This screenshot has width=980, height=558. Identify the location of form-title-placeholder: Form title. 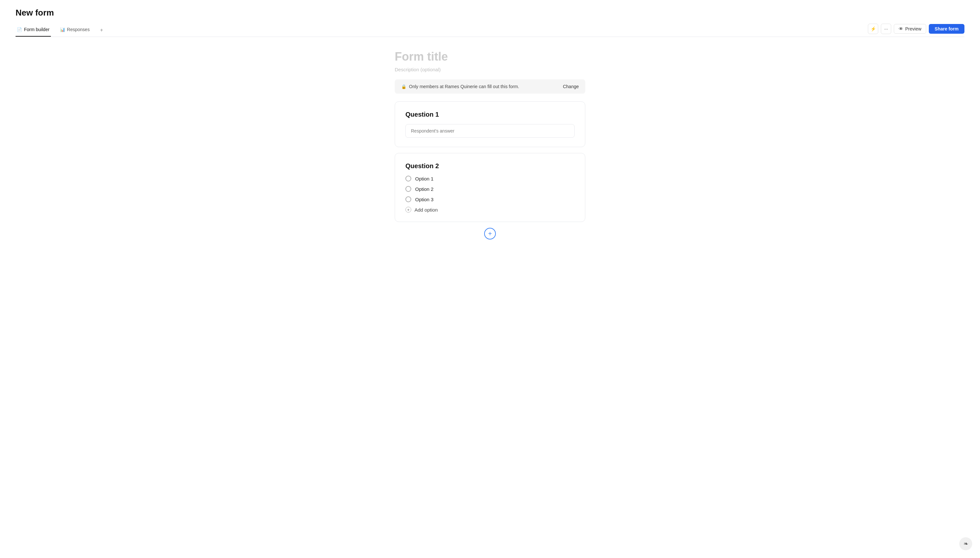
(490, 57).